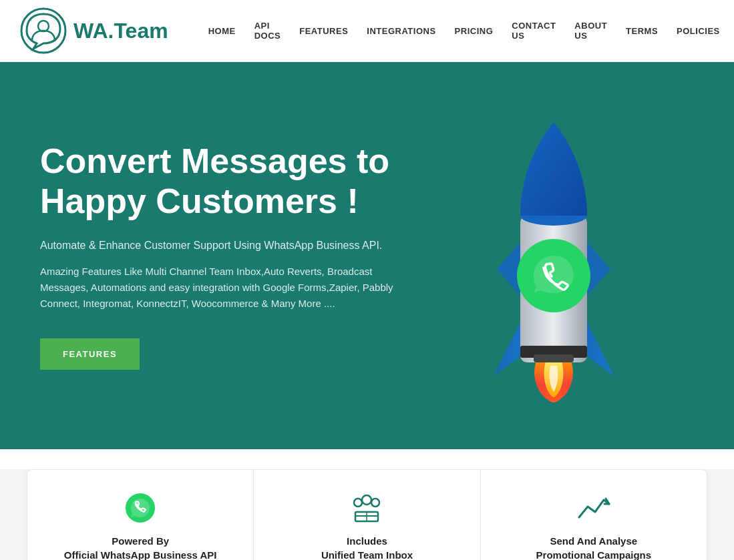  Describe the element at coordinates (227, 288) in the screenshot. I see `hero-features-text: Amazing Features Like Multi Channel Team…` at that location.